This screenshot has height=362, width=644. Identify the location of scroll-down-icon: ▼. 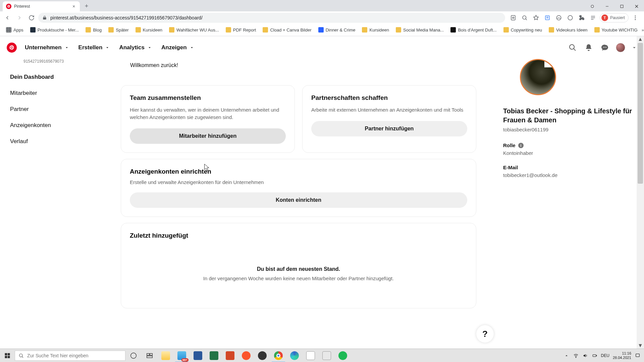
(640, 346).